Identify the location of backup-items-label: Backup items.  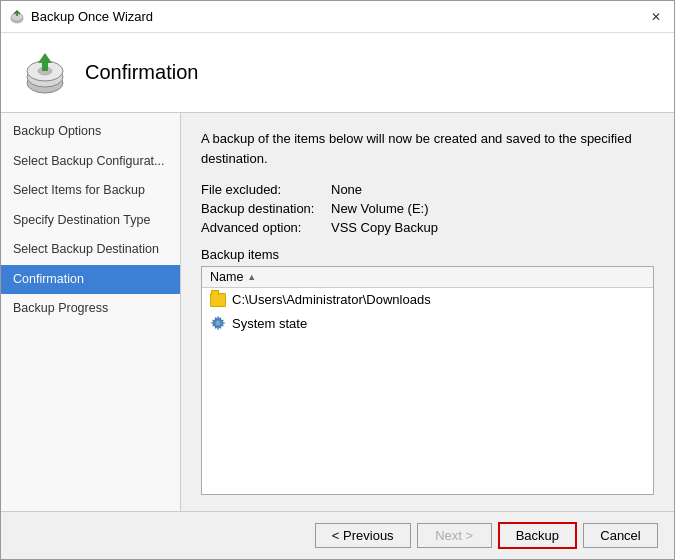
(428, 254).